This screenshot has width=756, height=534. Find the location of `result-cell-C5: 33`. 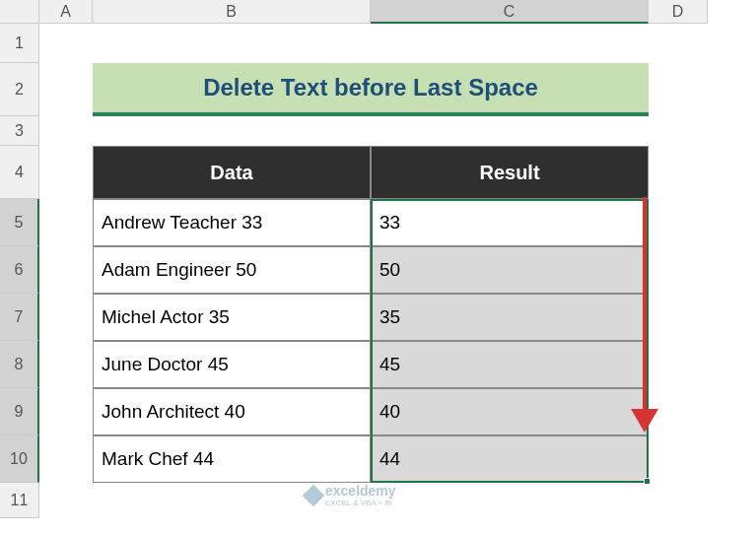

result-cell-C5: 33 is located at coordinates (510, 223).